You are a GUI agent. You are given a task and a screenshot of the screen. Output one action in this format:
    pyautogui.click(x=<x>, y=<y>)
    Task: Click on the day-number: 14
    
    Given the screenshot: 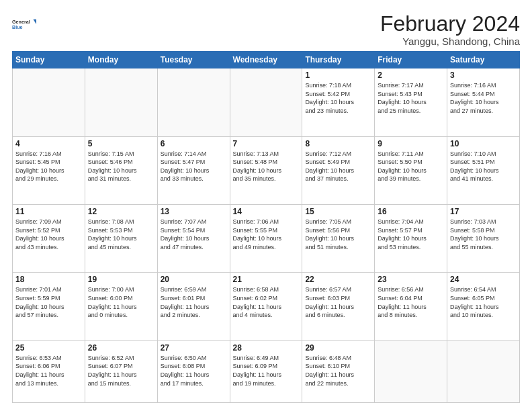 What is the action you would take?
    pyautogui.click(x=266, y=212)
    